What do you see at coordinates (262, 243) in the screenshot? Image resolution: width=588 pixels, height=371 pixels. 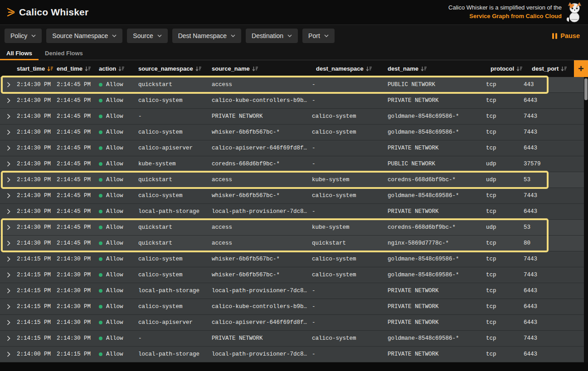 I see `cell-source-name: access` at bounding box center [262, 243].